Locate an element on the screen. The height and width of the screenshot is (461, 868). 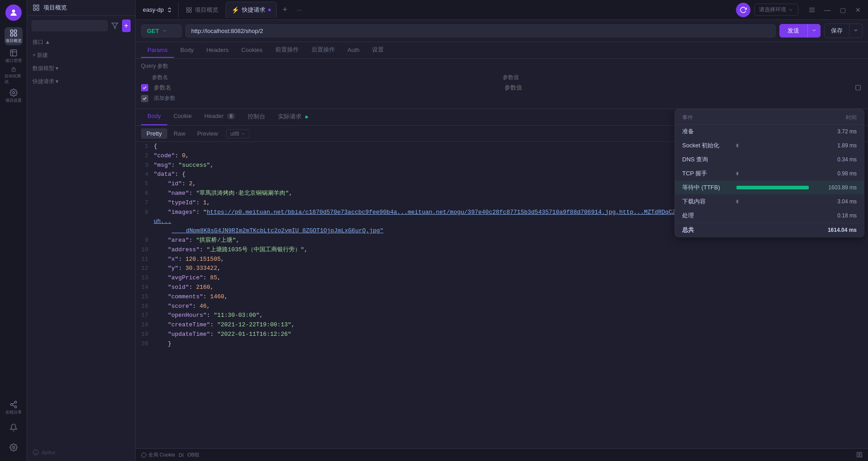
code-line-14: 14 "sold": 2160, is located at coordinates (502, 287).